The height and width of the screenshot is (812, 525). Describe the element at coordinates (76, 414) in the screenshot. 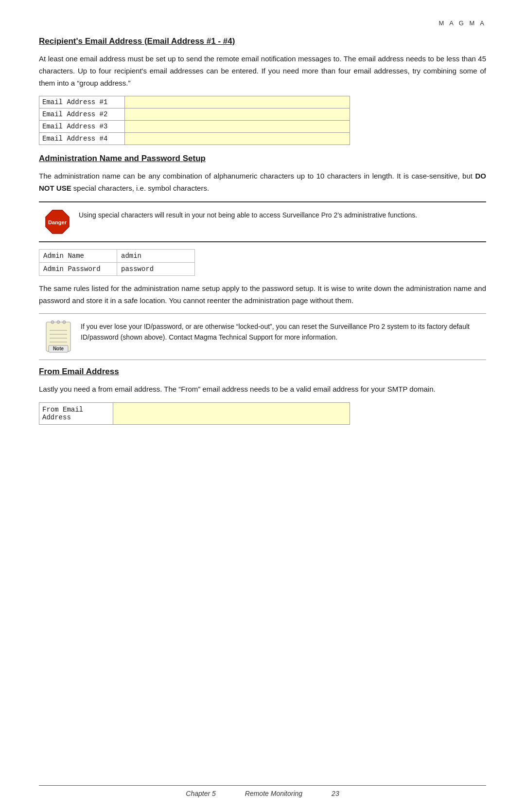

I see `from-email-label: From EmailAddress` at that location.